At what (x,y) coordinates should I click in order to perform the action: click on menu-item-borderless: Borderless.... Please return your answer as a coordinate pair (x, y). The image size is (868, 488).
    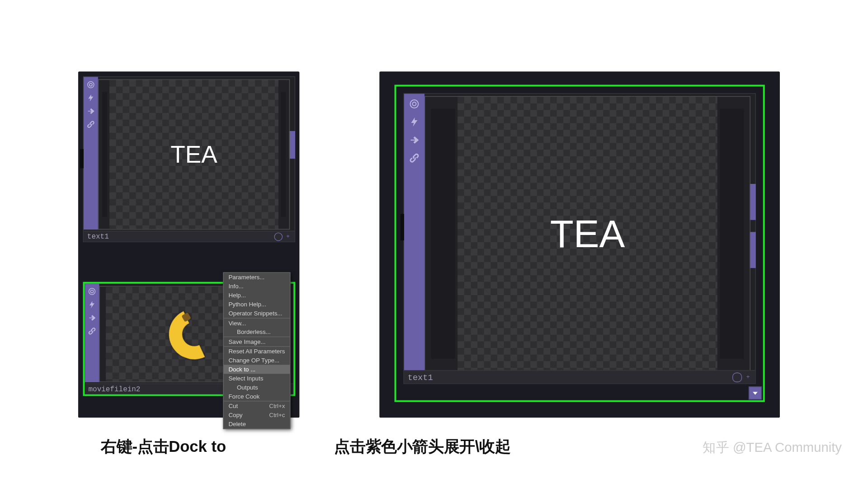
    Looking at the image, I should click on (257, 332).